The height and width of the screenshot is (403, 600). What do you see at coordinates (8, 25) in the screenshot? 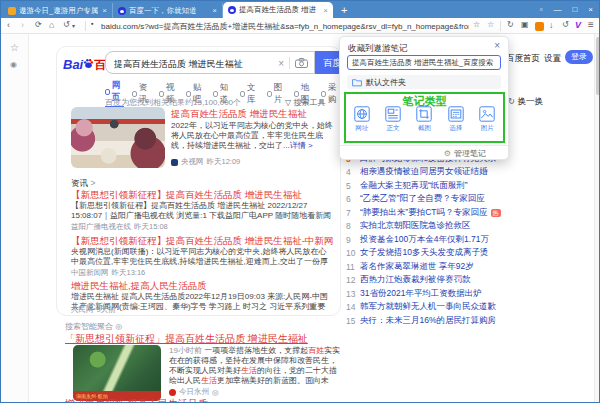
I see `back-icon: ‹` at bounding box center [8, 25].